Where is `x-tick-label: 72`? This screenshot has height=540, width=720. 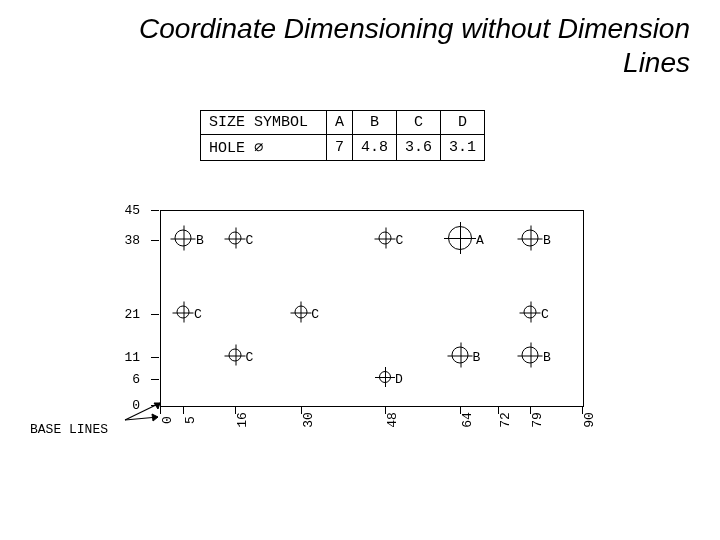
x-tick-label: 72 is located at coordinates (506, 420).